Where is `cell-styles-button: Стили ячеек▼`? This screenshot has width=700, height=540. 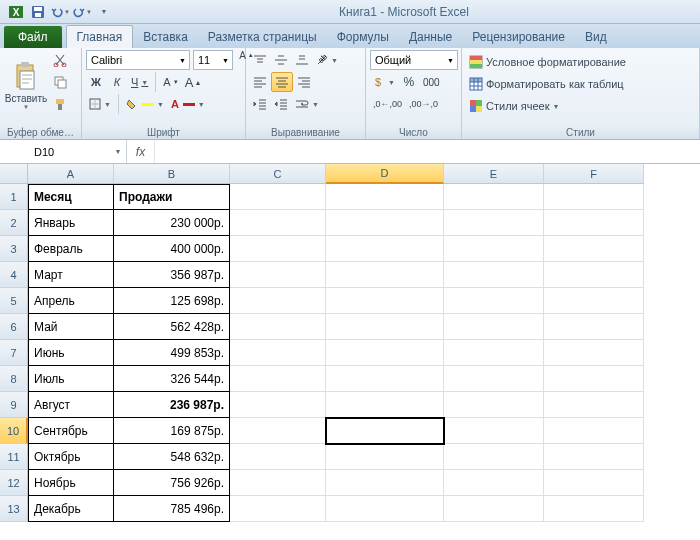 cell-styles-button: Стили ячеек▼ is located at coordinates (580, 106).